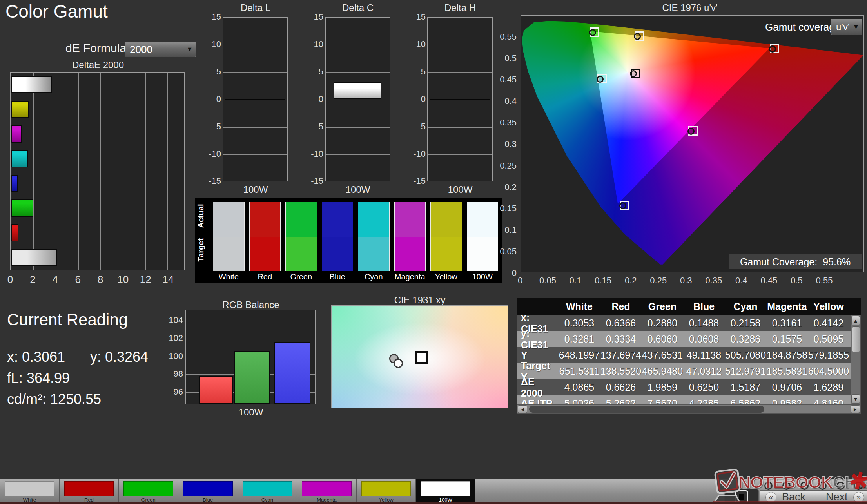 The image size is (867, 504). Describe the element at coordinates (856, 399) in the screenshot. I see `scroll-down-button: ▼` at that location.